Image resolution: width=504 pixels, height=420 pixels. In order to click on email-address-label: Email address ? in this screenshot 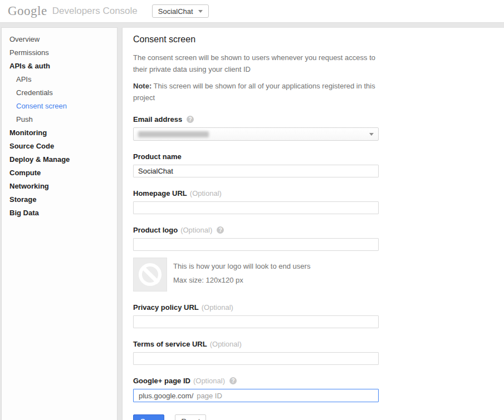, I will do `click(319, 119)`.